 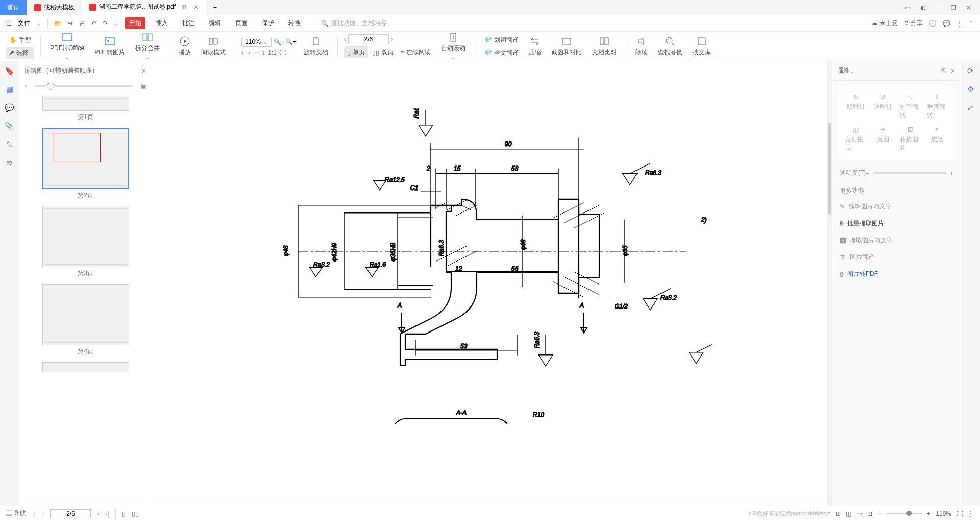 What do you see at coordinates (94, 23) in the screenshot?
I see `undo-icon: ↶` at bounding box center [94, 23].